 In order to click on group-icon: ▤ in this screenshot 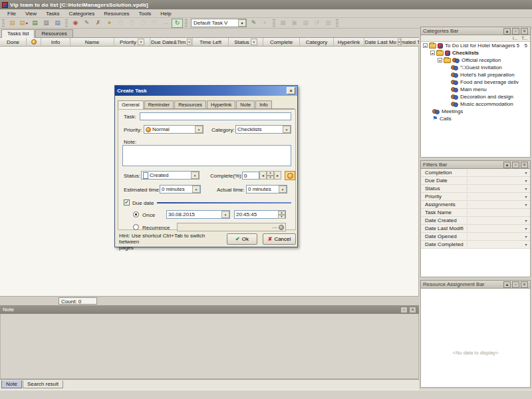, I will do `click(306, 23)`.